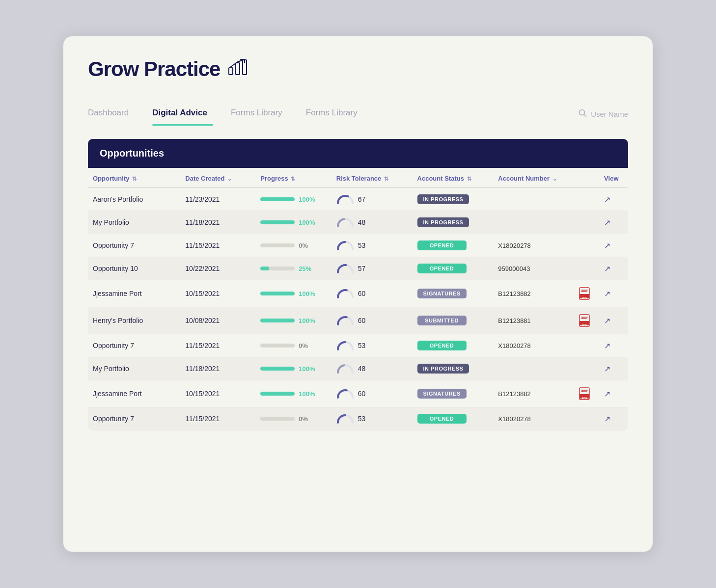  What do you see at coordinates (453, 223) in the screenshot?
I see `cell-status: IN PROGRESS` at bounding box center [453, 223].